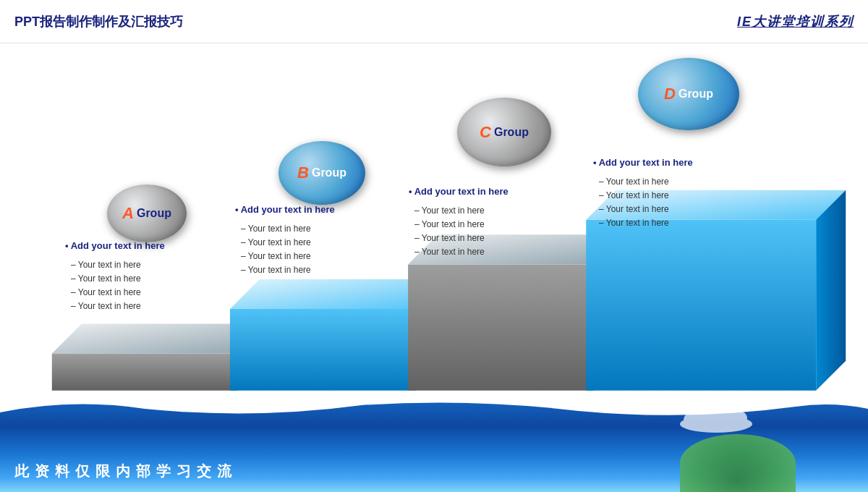  What do you see at coordinates (501, 192) in the screenshot?
I see `group-c-header: Add your text in here` at bounding box center [501, 192].